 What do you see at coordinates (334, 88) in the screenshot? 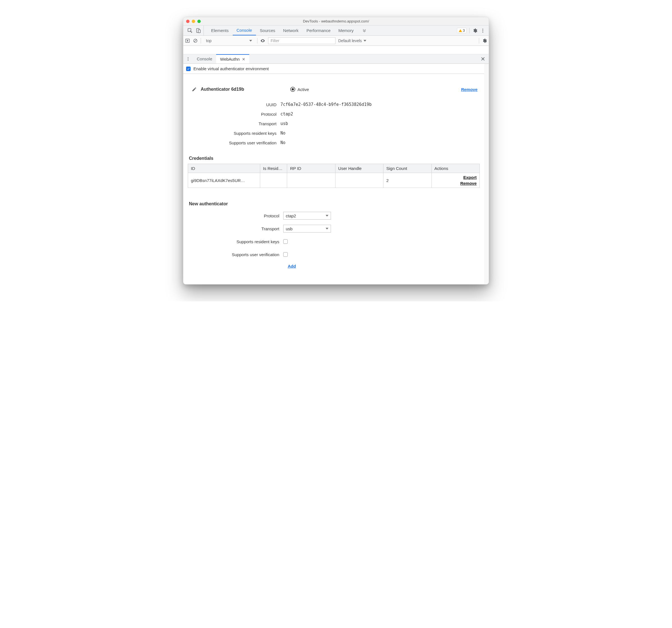
I see `authenticator-header: Authenticator 6d19b Active Remove` at bounding box center [334, 88].